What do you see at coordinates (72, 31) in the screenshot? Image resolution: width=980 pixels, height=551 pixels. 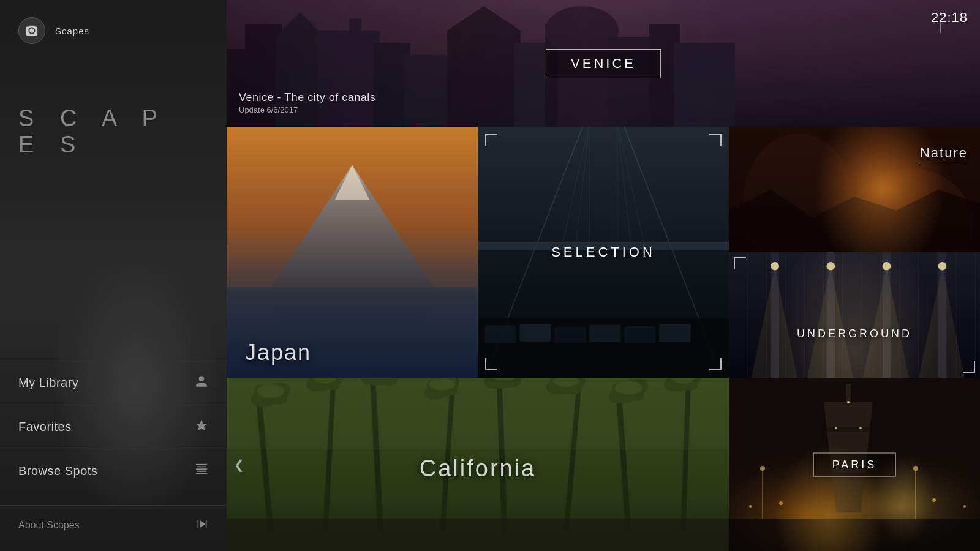 I see `app-name-label: Scapes` at bounding box center [72, 31].